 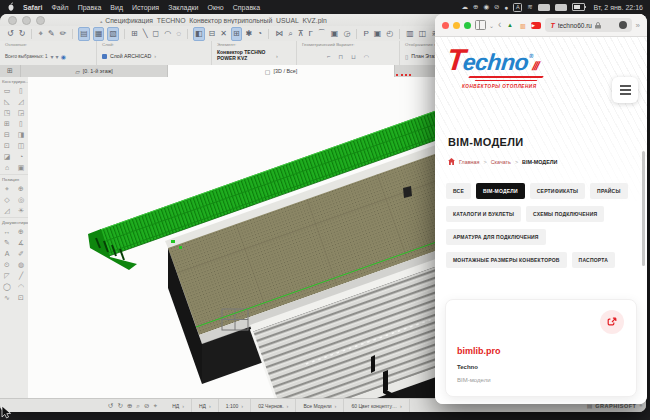 What do you see at coordinates (22, 146) in the screenshot?
I see `toolbox-tool-icon: ◫` at bounding box center [22, 146].